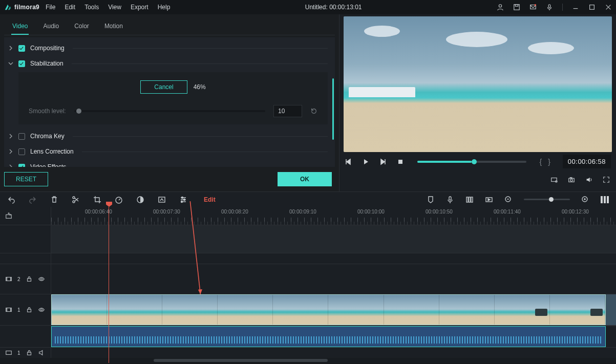 The height and width of the screenshot is (364, 616). Describe the element at coordinates (472, 162) in the screenshot. I see `preview-scrubber` at that location.